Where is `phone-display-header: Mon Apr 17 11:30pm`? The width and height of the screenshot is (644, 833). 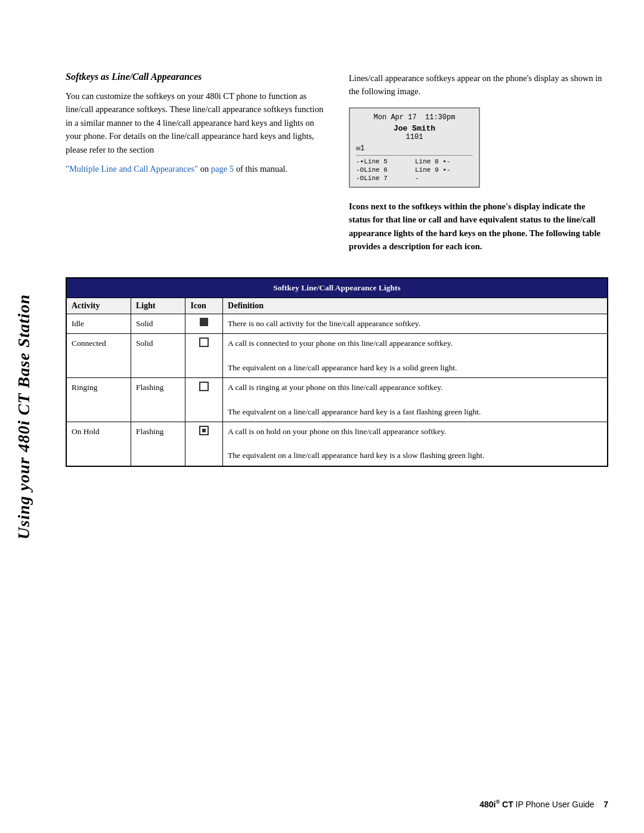 phone-display-header: Mon Apr 17 11:30pm is located at coordinates (414, 117).